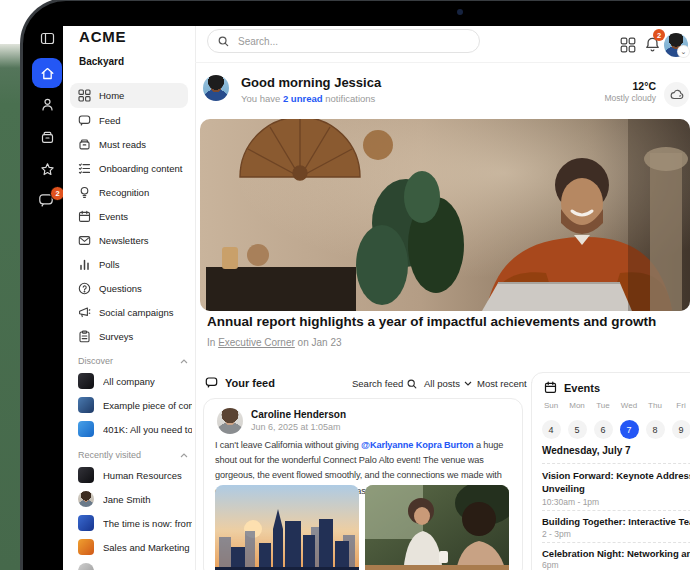  I want to click on post-image-skyline, so click(287, 528).